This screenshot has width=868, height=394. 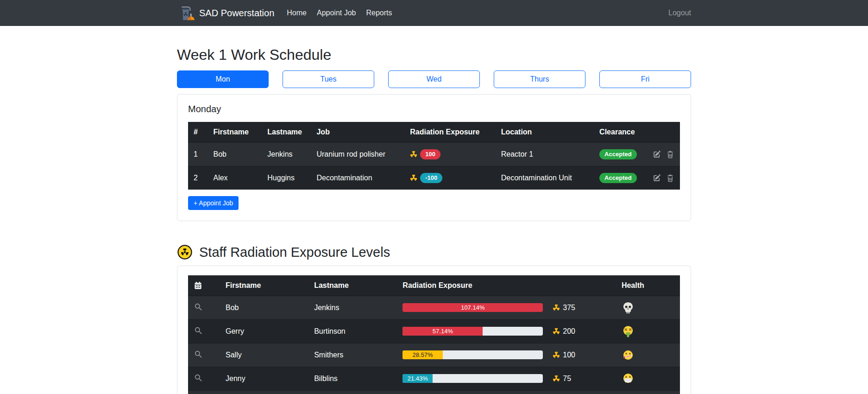 What do you see at coordinates (264, 355) in the screenshot?
I see `firstname-cell: Sally` at bounding box center [264, 355].